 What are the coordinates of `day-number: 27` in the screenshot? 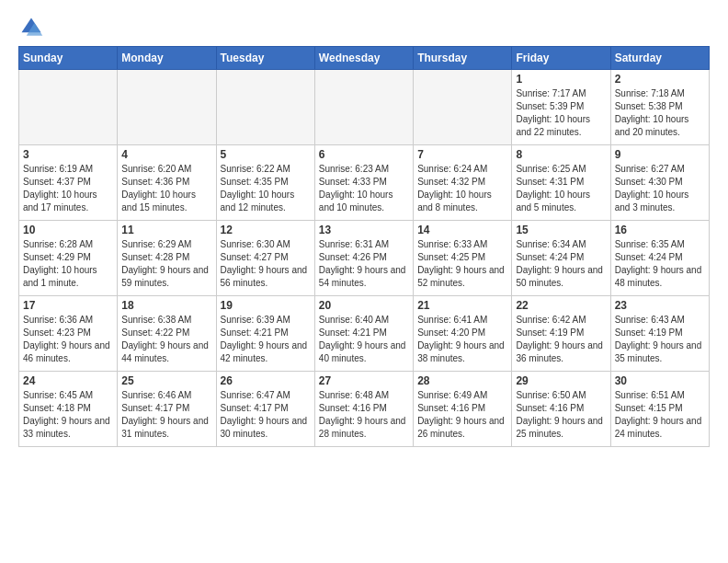 It's located at (364, 381).